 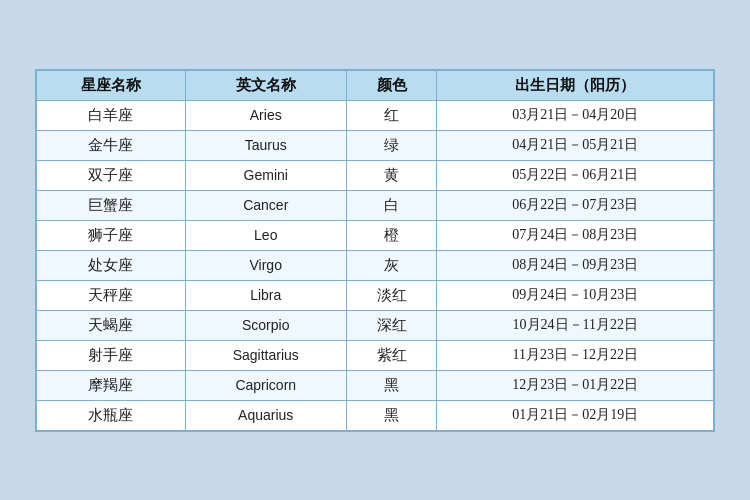 What do you see at coordinates (112, 175) in the screenshot?
I see `zh-name-cell: 双子座` at bounding box center [112, 175].